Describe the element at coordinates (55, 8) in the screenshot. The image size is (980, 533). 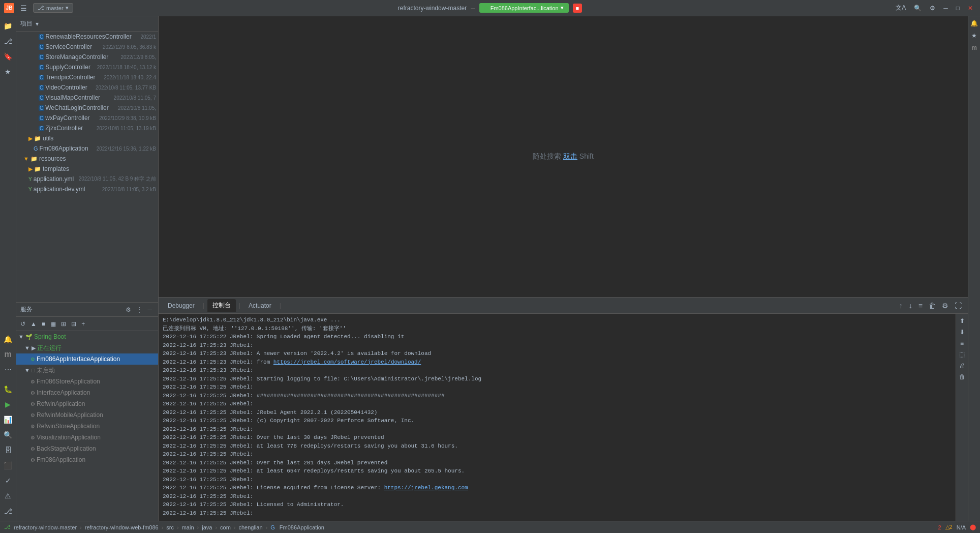
I see `branch-name: master` at that location.